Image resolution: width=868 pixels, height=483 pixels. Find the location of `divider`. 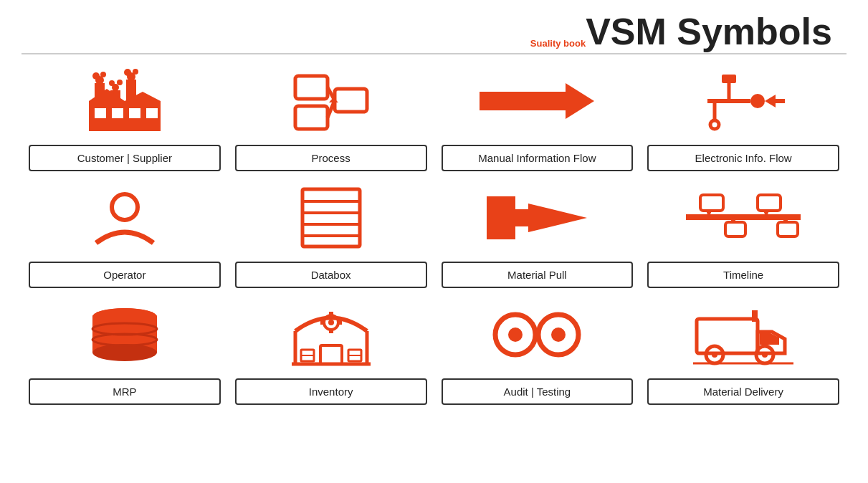

divider is located at coordinates (434, 54).